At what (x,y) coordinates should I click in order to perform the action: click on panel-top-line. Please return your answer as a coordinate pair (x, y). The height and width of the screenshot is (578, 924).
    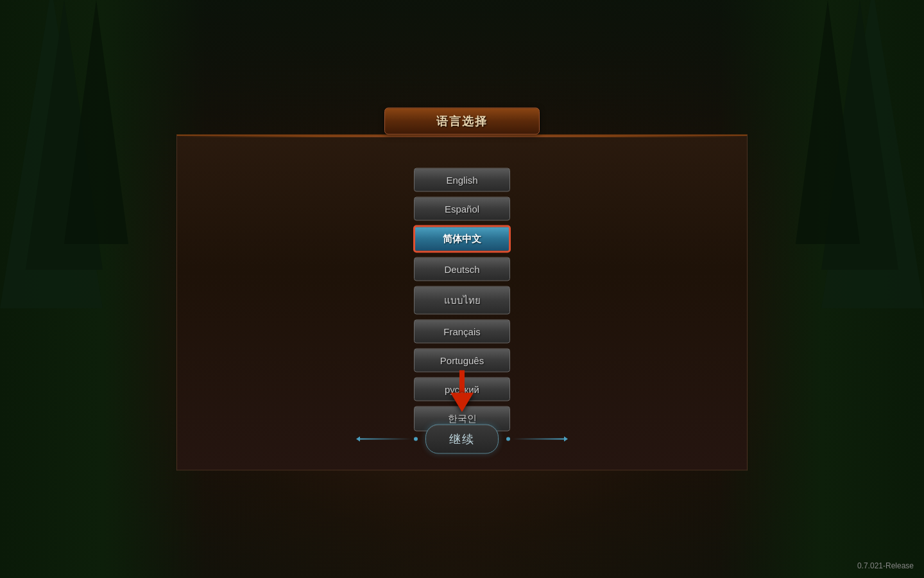
    Looking at the image, I should click on (462, 137).